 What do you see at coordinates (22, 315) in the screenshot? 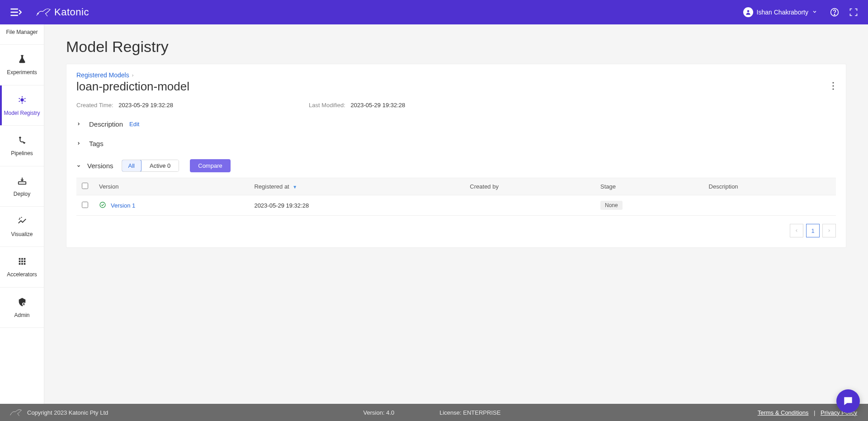
I see `sidebar-item-label: Admin` at bounding box center [22, 315].